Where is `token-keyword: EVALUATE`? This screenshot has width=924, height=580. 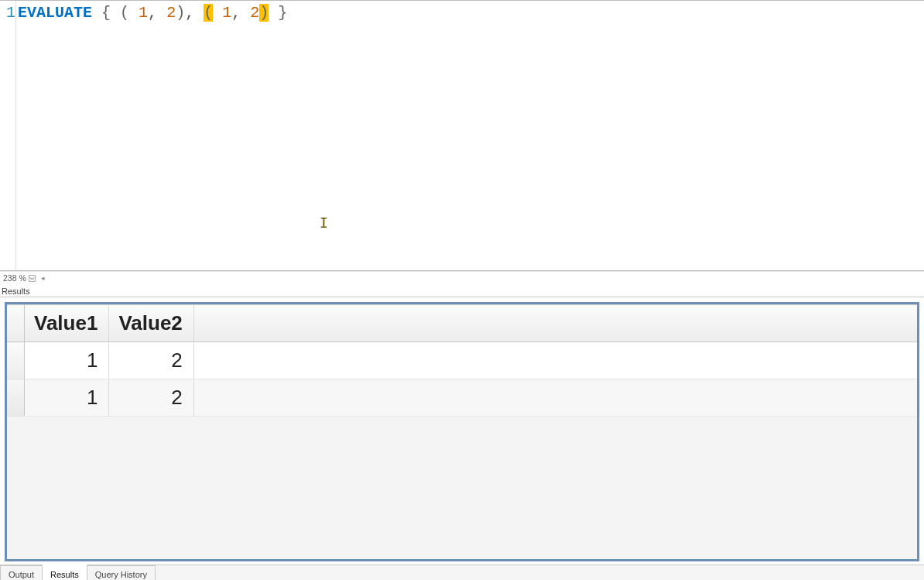 token-keyword: EVALUATE is located at coordinates (55, 12).